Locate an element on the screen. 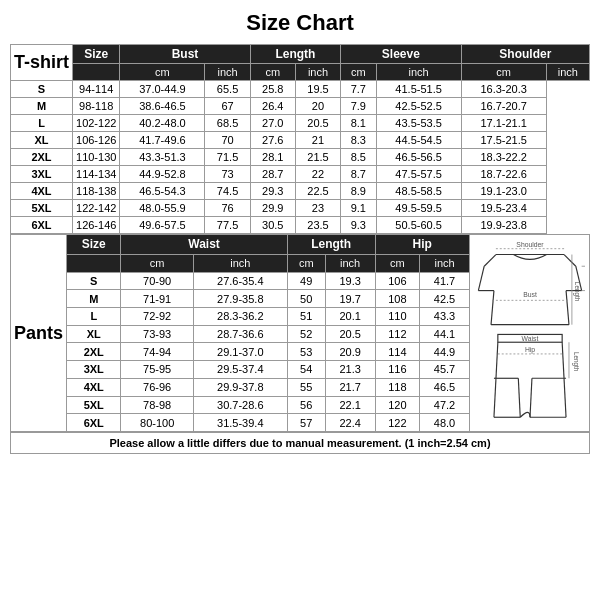 This screenshot has height=600, width=600. pants-header-waist: Waist is located at coordinates (204, 245).